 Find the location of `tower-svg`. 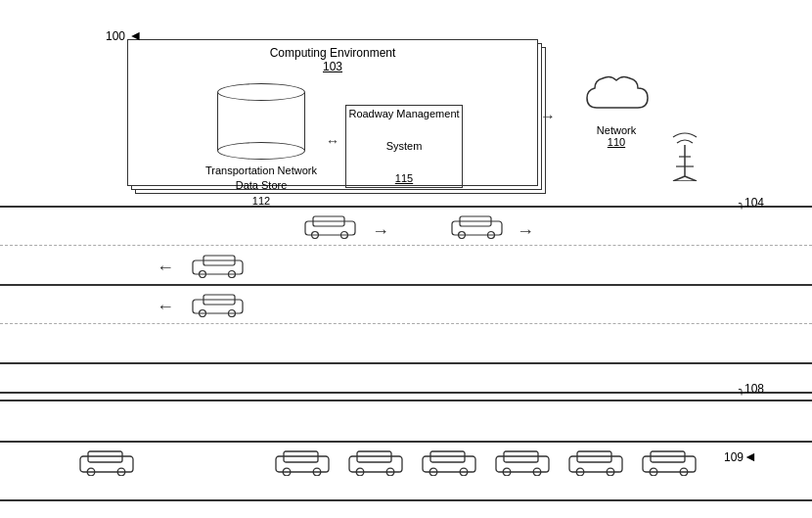

tower-svg is located at coordinates (685, 155).